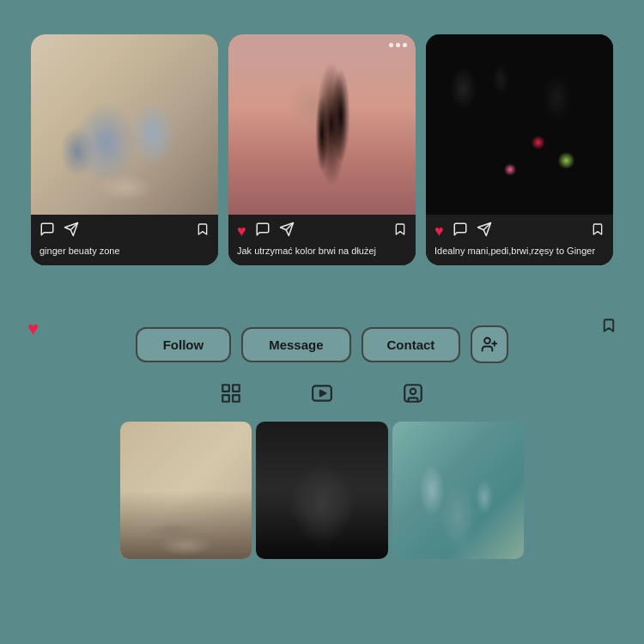  What do you see at coordinates (125, 251) in the screenshot?
I see `post-caption-1: ginger beuaty zone` at bounding box center [125, 251].